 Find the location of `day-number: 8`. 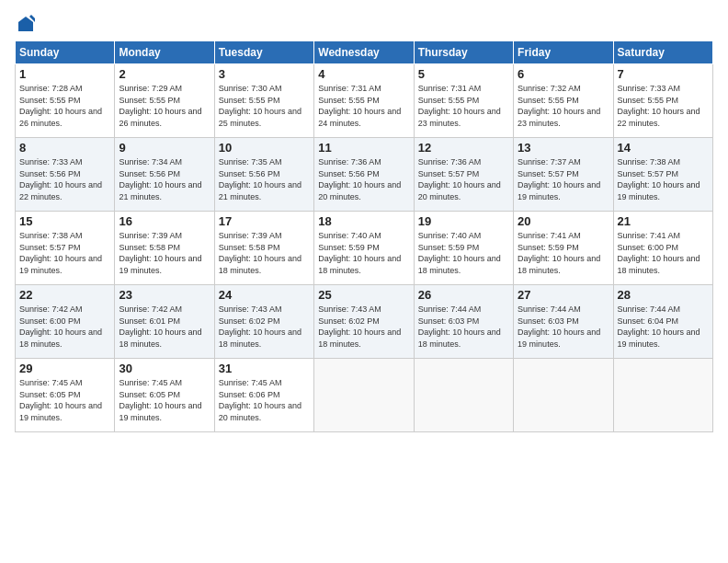

day-number: 8 is located at coordinates (64, 147).